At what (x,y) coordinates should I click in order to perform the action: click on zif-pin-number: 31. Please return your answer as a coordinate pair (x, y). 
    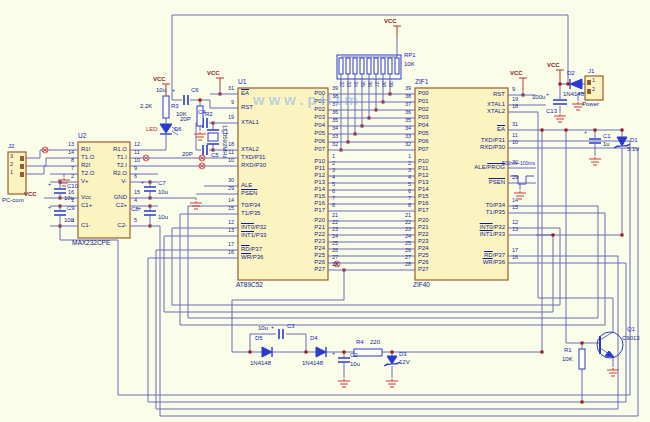
    Looking at the image, I should click on (525, 125).